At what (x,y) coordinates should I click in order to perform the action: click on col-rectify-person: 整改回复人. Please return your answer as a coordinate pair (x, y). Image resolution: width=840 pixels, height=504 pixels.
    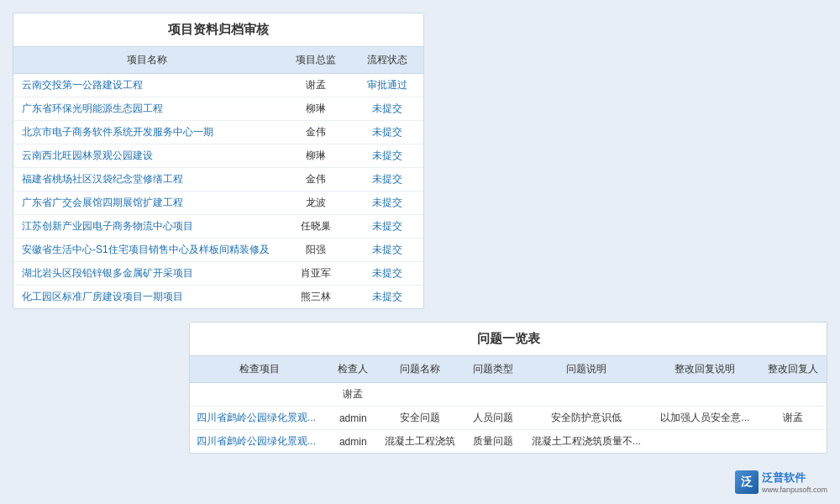
    Looking at the image, I should click on (793, 370).